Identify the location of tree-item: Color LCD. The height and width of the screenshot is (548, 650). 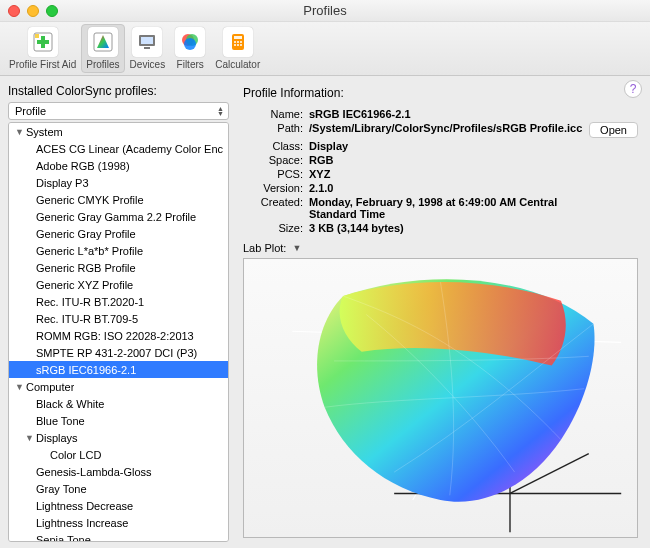
(118, 454).